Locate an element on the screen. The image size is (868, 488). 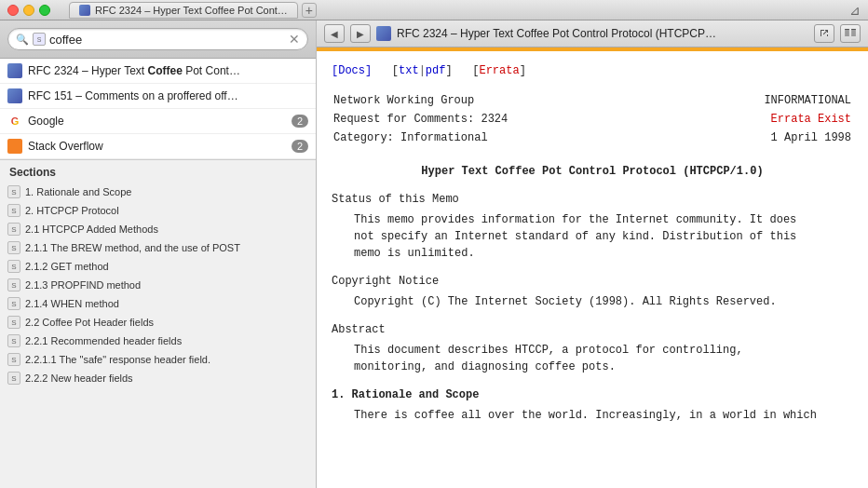
section-icon-11: S is located at coordinates (14, 378).